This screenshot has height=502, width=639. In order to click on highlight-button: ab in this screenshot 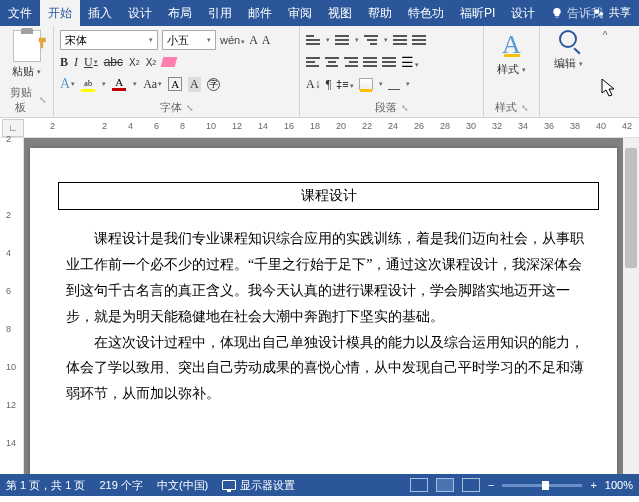, I will do `click(88, 84)`.